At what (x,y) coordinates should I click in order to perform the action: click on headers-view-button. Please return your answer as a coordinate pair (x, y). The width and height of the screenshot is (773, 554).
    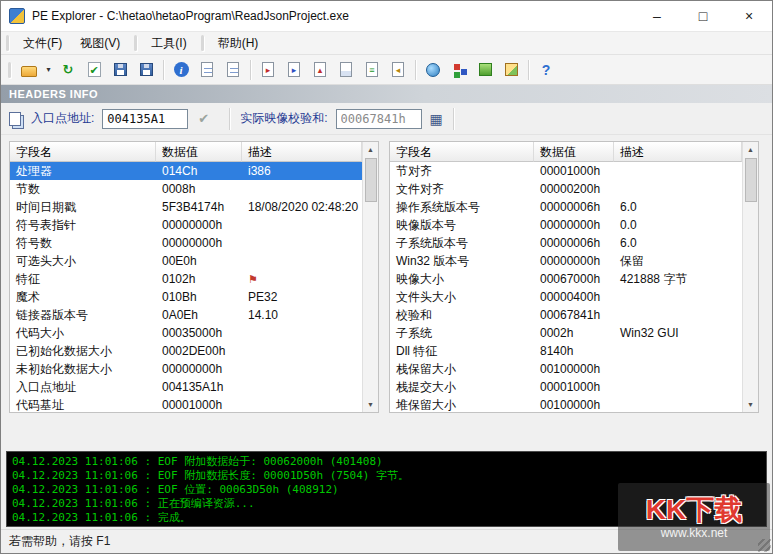
    Looking at the image, I should click on (207, 70).